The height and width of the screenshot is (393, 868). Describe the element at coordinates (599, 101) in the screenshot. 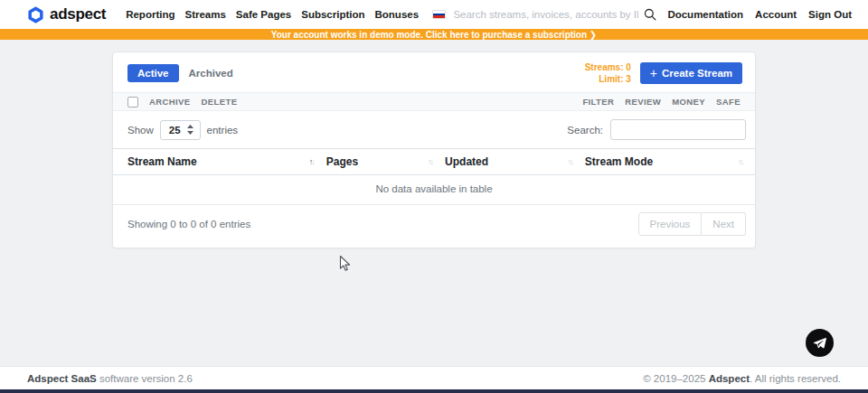

I see `filter-action: FILTER` at that location.